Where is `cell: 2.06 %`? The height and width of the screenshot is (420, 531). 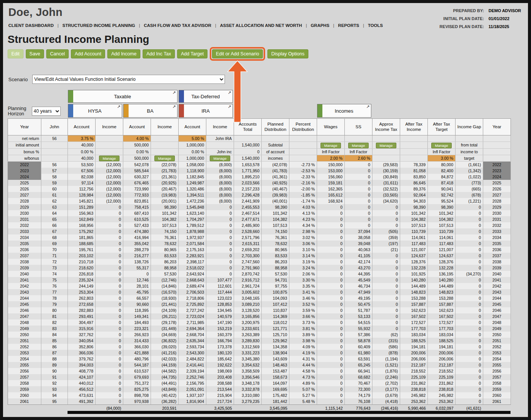
cell: 2.06 % is located at coordinates (303, 274).